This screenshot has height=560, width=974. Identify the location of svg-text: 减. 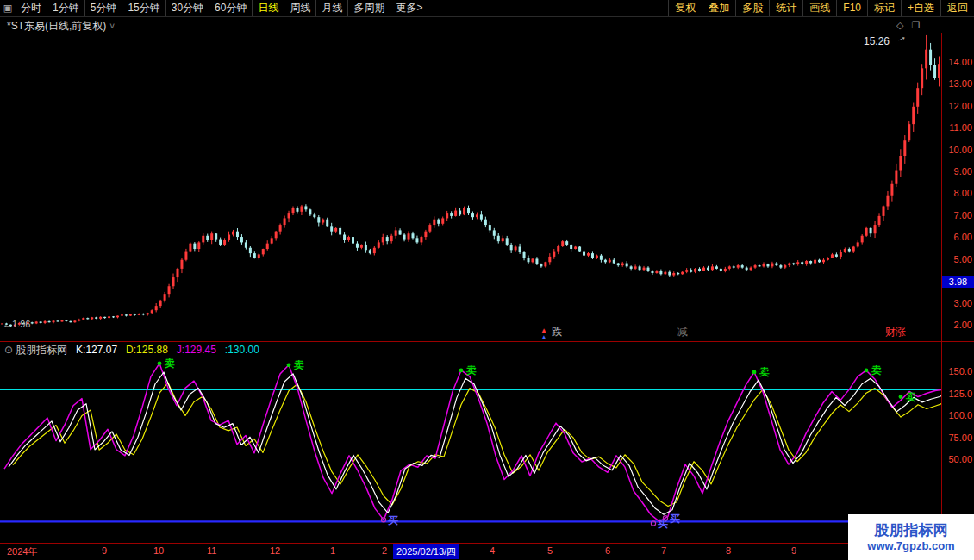
(683, 332).